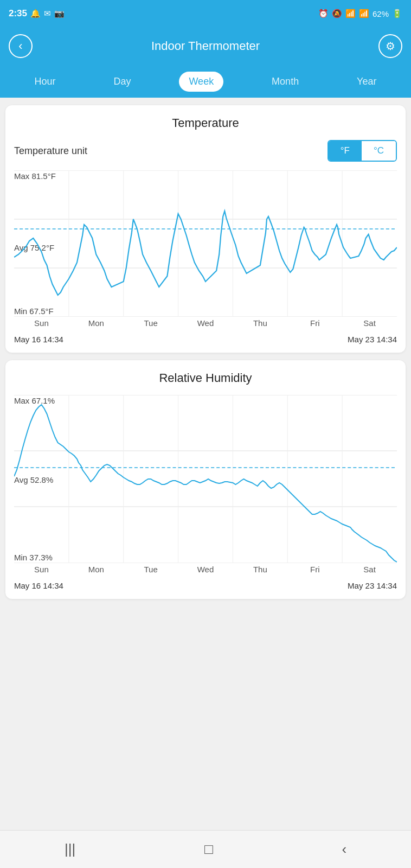  Describe the element at coordinates (206, 46) in the screenshot. I see `header: ‹ Indoor Thermometer ⚙` at that location.